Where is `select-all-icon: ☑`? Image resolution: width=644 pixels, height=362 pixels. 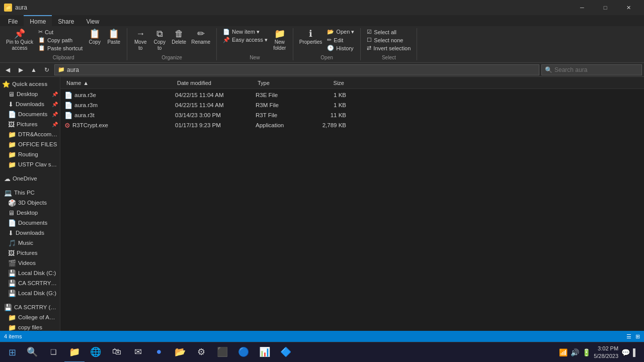 select-all-icon: ☑ is located at coordinates (369, 32).